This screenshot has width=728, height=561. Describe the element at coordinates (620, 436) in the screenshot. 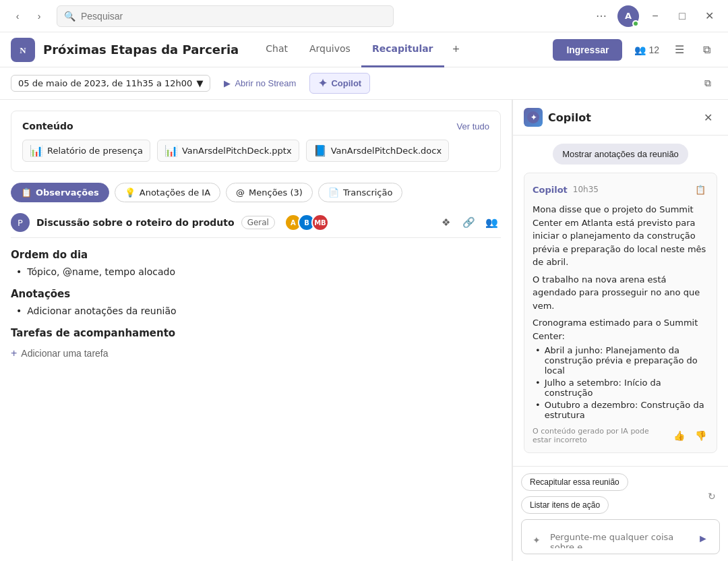

I see `message-footer: O conteúdo gerado por IA pode estar inco…` at that location.